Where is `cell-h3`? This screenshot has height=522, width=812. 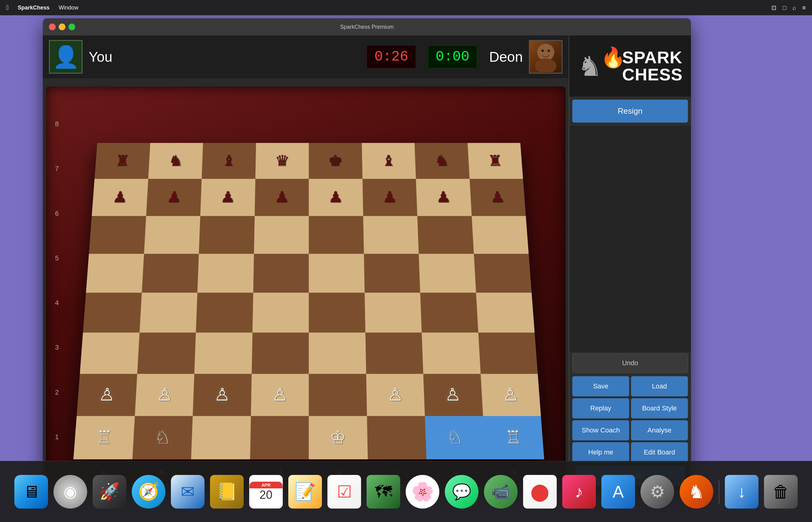 cell-h3 is located at coordinates (508, 353).